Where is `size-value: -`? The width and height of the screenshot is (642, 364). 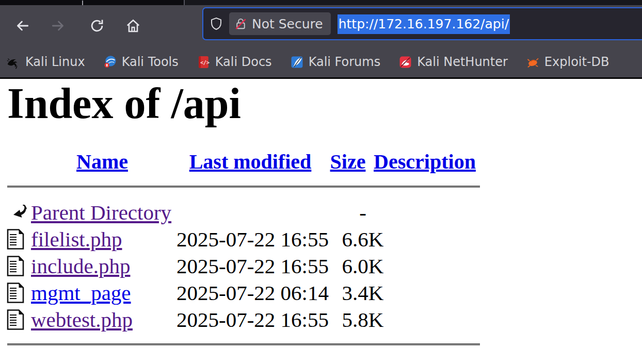
size-value: - is located at coordinates (363, 212).